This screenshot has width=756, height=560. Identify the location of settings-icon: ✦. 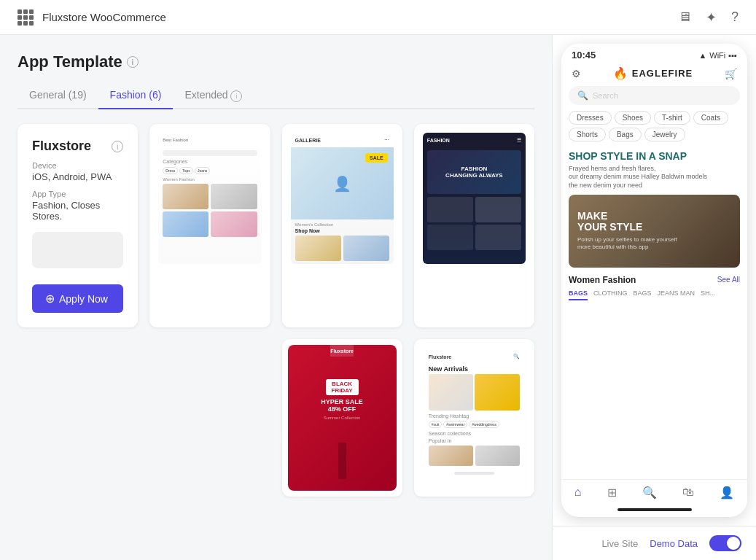
(712, 18).